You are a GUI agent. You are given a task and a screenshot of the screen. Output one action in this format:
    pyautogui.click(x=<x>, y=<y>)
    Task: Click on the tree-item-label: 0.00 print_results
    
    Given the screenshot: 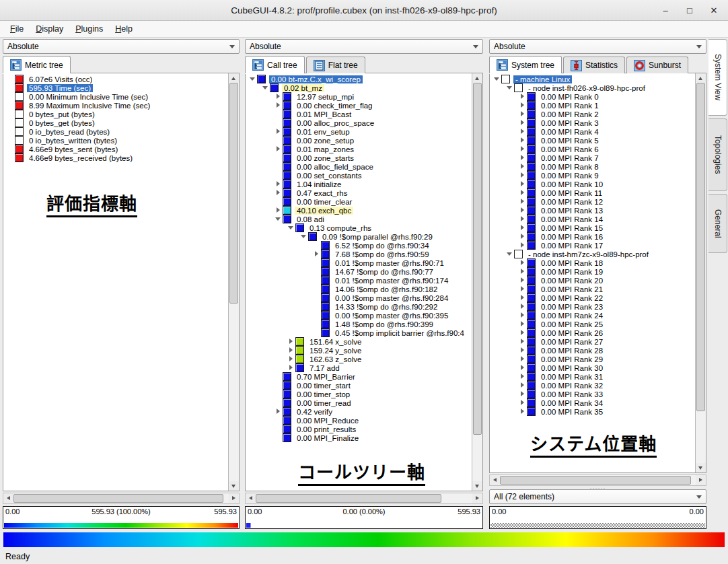 What is the action you would take?
    pyautogui.click(x=326, y=429)
    